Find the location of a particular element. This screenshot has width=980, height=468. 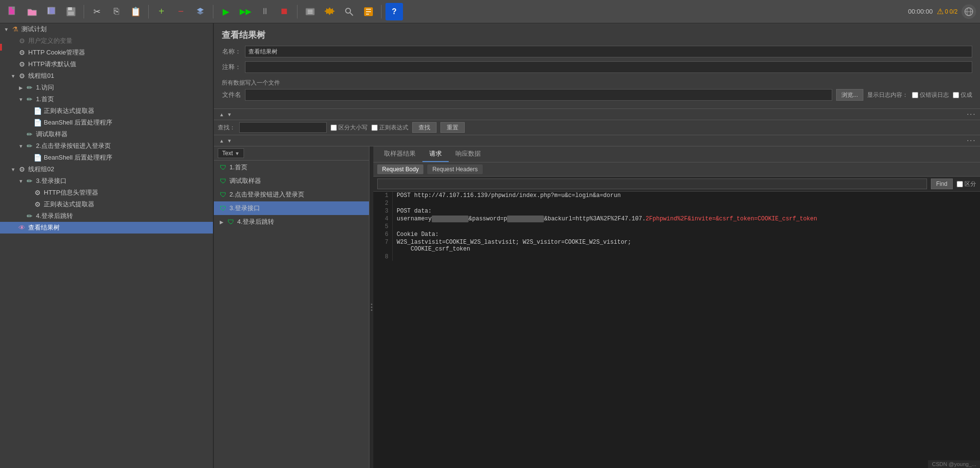

toggle-test-plan: ▼ is located at coordinates (6, 29).